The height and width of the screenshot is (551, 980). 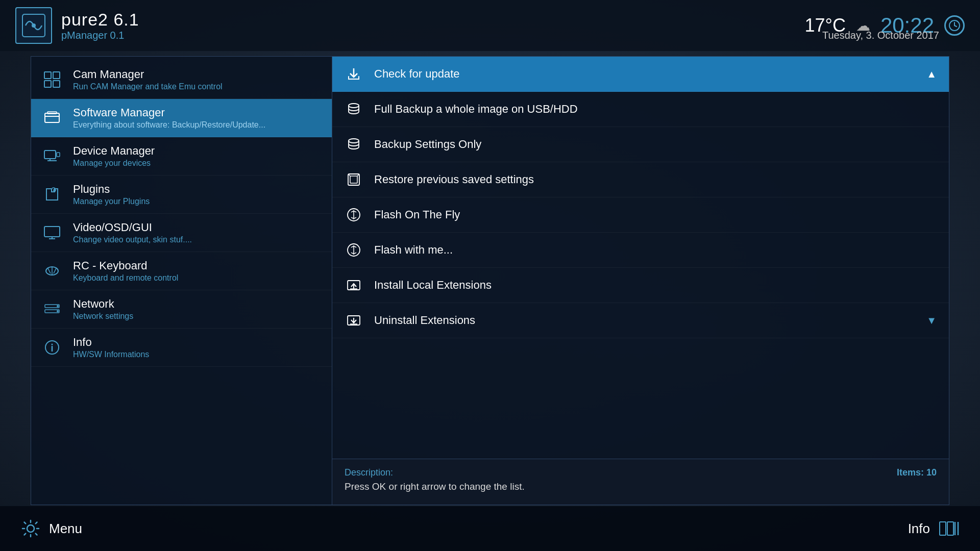 I want to click on backup-settings-label: Backup Settings Only, so click(x=428, y=144).